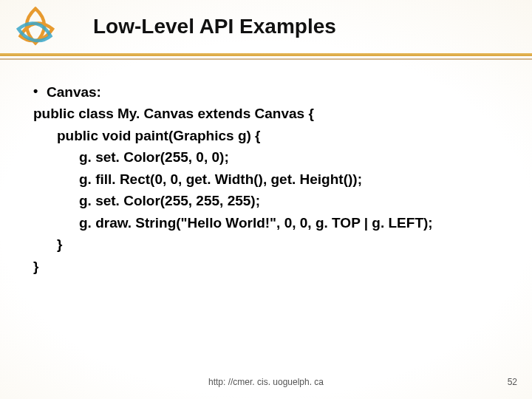 The height and width of the screenshot is (399, 532). What do you see at coordinates (266, 58) in the screenshot?
I see `header-divider` at bounding box center [266, 58].